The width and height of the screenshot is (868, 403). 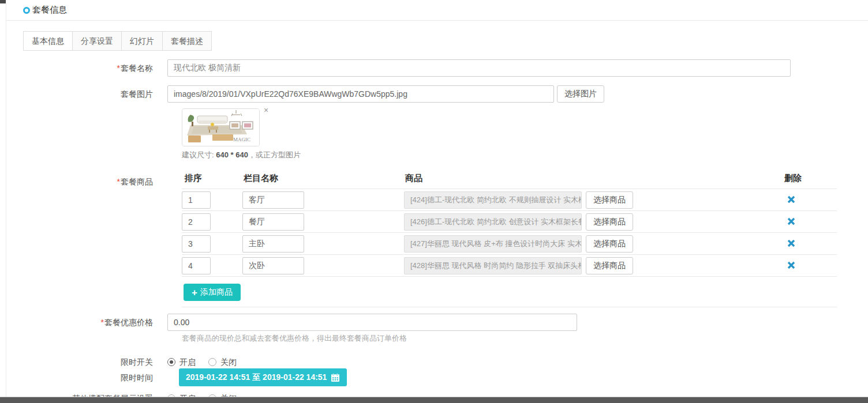 What do you see at coordinates (335, 378) in the screenshot?
I see `calendar-icon` at bounding box center [335, 378].